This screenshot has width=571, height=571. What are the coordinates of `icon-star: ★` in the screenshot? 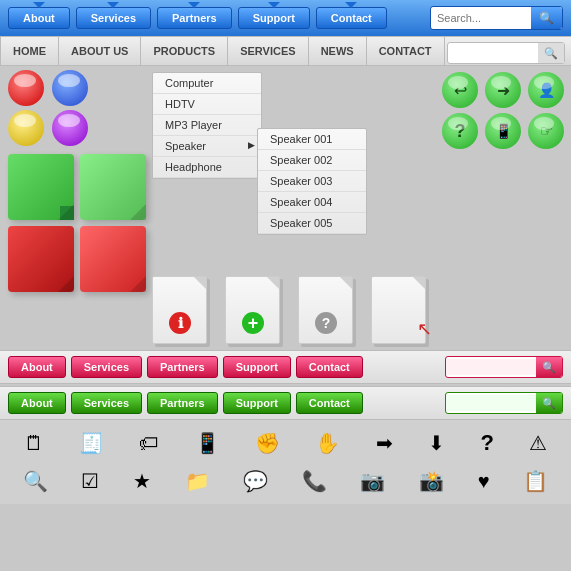 It's located at (142, 481).